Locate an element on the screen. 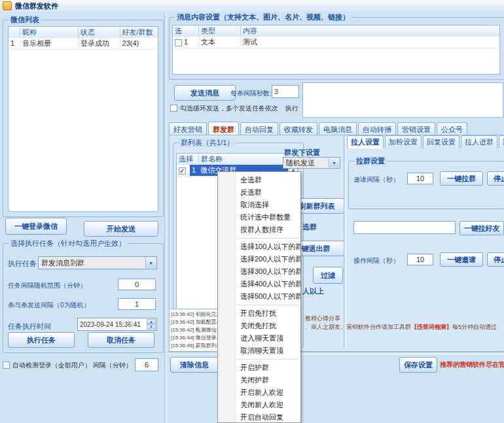 This screenshot has height=423, width=504. subtab-reply-settings: 回复设置 is located at coordinates (441, 142).